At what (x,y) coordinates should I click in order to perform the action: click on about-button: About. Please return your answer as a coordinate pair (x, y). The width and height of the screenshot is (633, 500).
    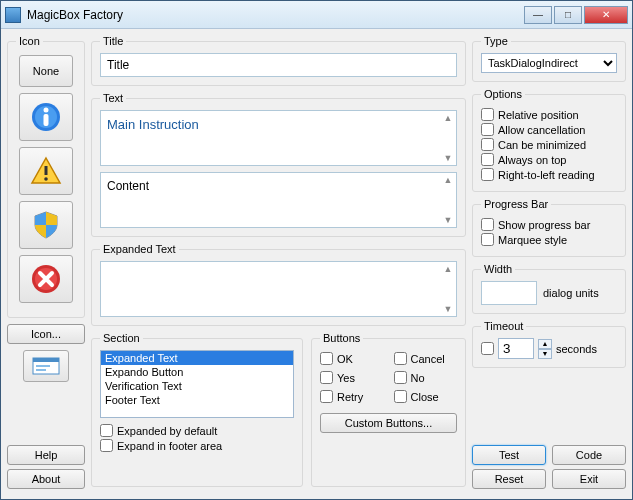
    Looking at the image, I should click on (46, 479).